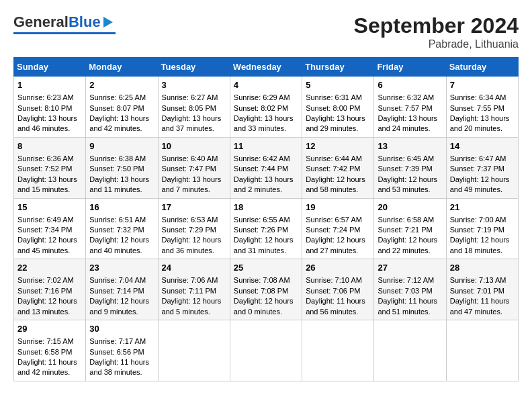  What do you see at coordinates (263, 306) in the screenshot?
I see `daylight: Daylight: 12 hours and 0 minutes.` at bounding box center [263, 306].